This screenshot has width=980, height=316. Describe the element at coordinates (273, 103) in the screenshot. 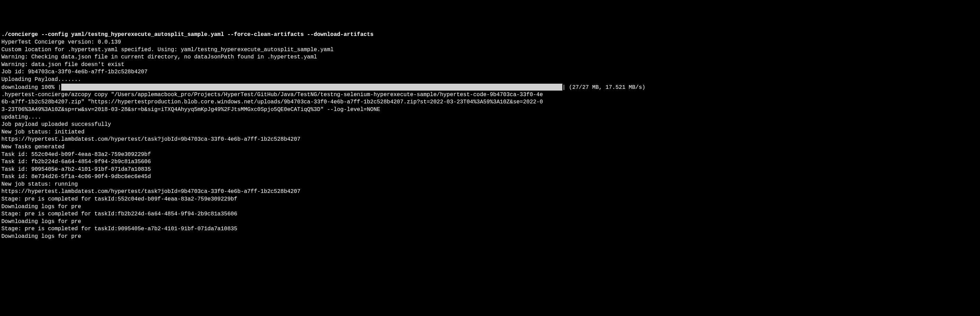

I see `output-line: .hypertest-concierge/azcopy copy "/Users…` at that location.